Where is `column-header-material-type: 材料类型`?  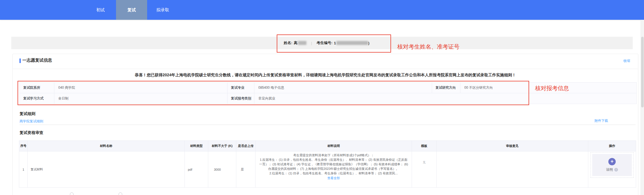 column-header-material-type: 材料类型 is located at coordinates (196, 146).